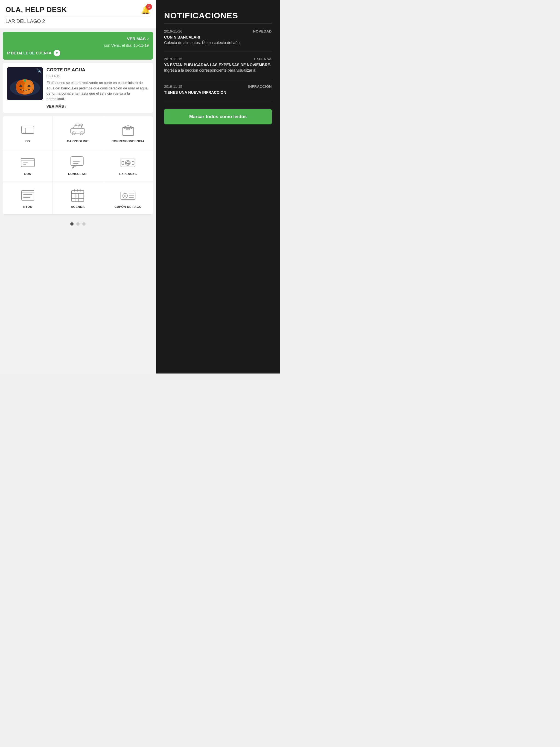  Describe the element at coordinates (98, 88) in the screenshot. I see `news-content: CORTE DE AGUA 02/11/19 El día lunes se e…` at that location.